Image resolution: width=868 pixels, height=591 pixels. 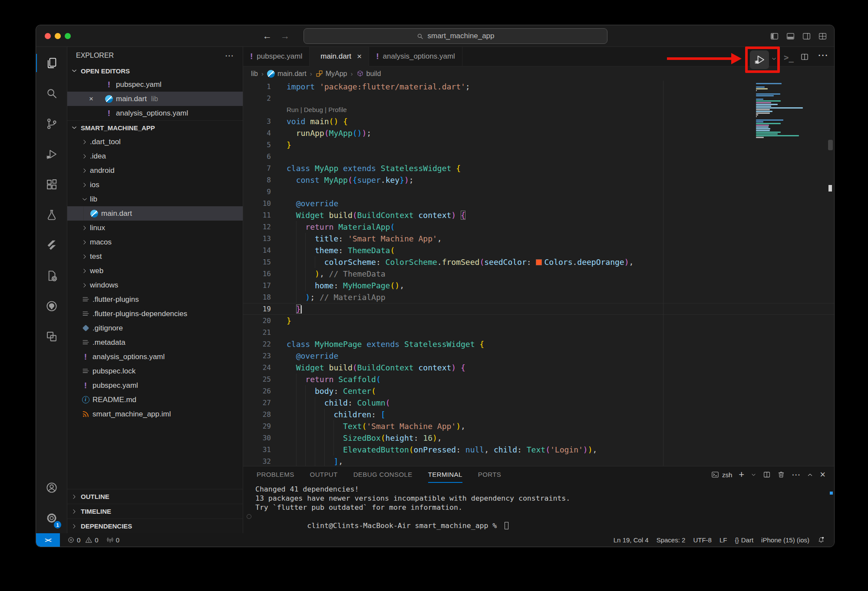 What do you see at coordinates (155, 386) in the screenshot?
I see `tree-item-pubspec.yaml: !pubspec.yaml` at bounding box center [155, 386].